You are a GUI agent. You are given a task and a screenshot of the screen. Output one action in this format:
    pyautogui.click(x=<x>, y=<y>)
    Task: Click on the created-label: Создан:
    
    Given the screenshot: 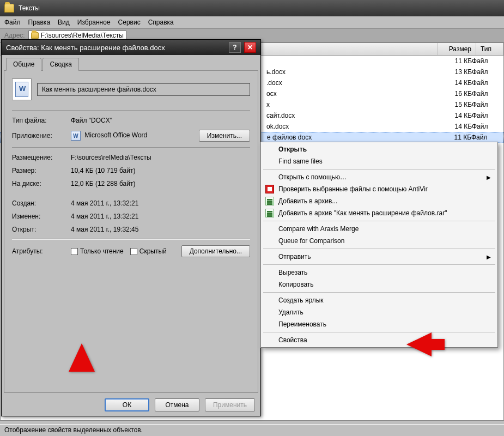 What is the action you would take?
    pyautogui.click(x=41, y=203)
    